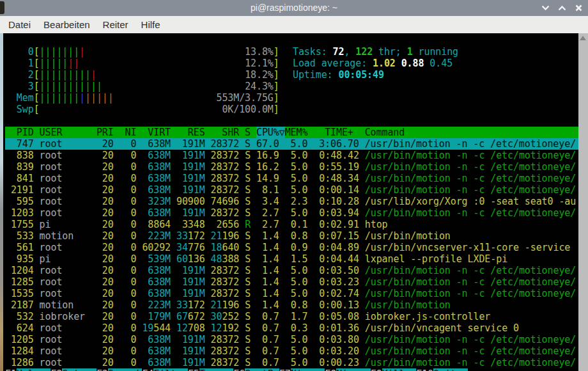 This screenshot has width=588, height=371. Describe the element at coordinates (66, 24) in the screenshot. I see `menu-item-bearbeiten: Bearbeiten` at that location.